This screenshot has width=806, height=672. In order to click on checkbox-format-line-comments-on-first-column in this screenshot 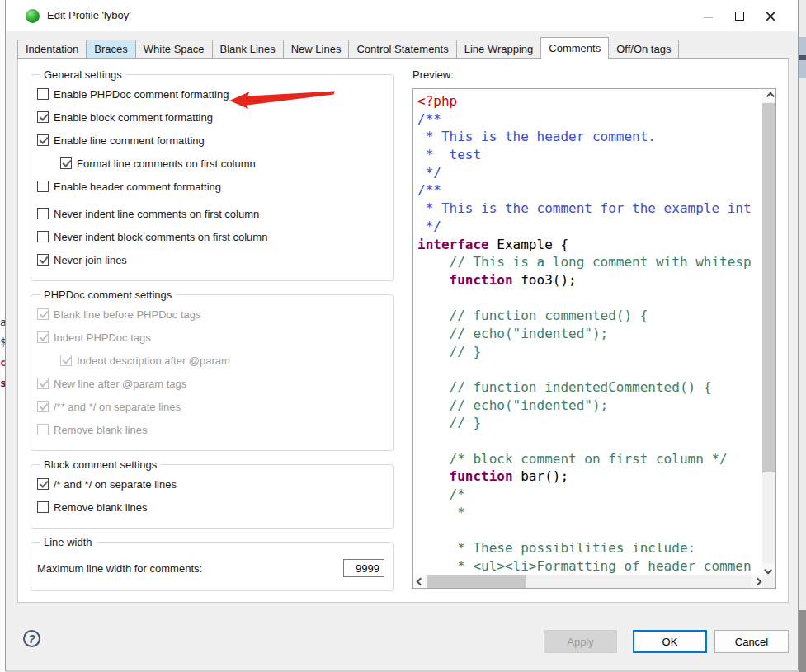, I will do `click(66, 163)`.